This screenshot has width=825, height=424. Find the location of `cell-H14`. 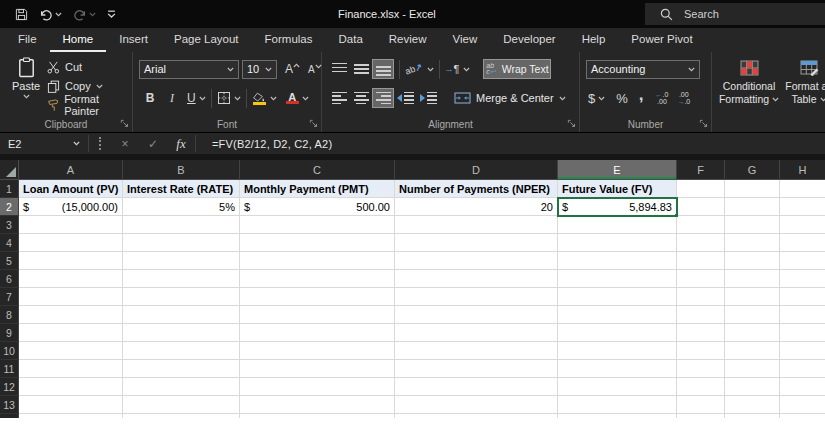

cell-H14 is located at coordinates (802, 416).